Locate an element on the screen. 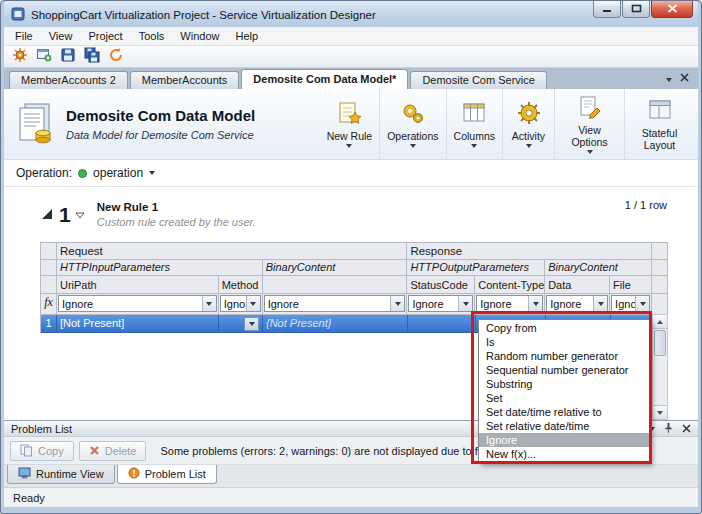 This screenshot has width=702, height=514. scroll-down-button is located at coordinates (660, 412).